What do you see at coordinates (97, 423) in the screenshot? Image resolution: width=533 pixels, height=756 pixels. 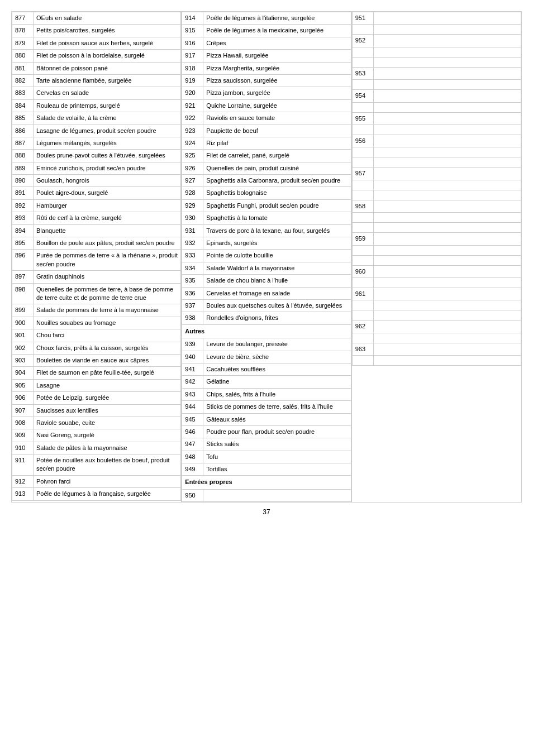 I see `table-row: 908Raviole souabe, cuite` at bounding box center [97, 423].